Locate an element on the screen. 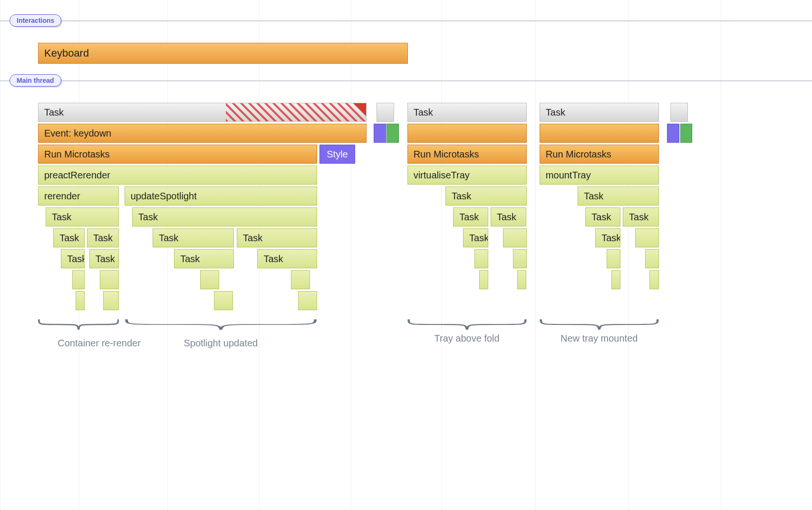 The image size is (812, 510). a-r10-r2 is located at coordinates (308, 301).